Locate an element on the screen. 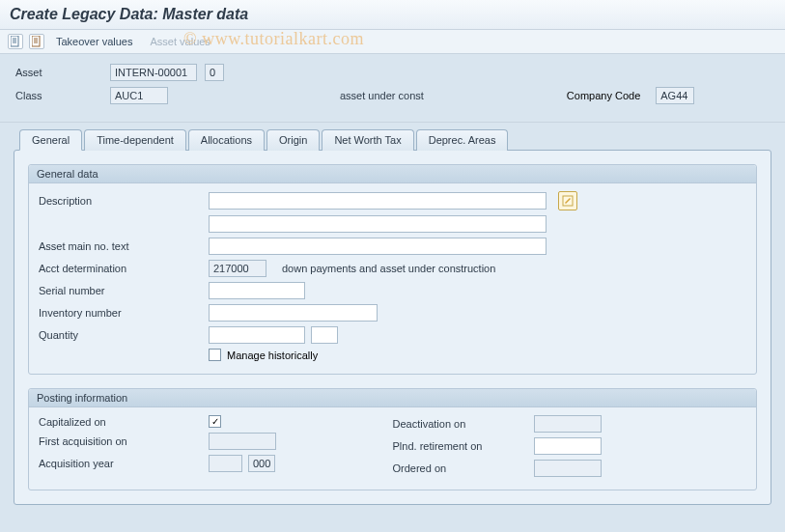 Image resolution: width=785 pixels, height=532 pixels. acct-determination-input is located at coordinates (238, 268).